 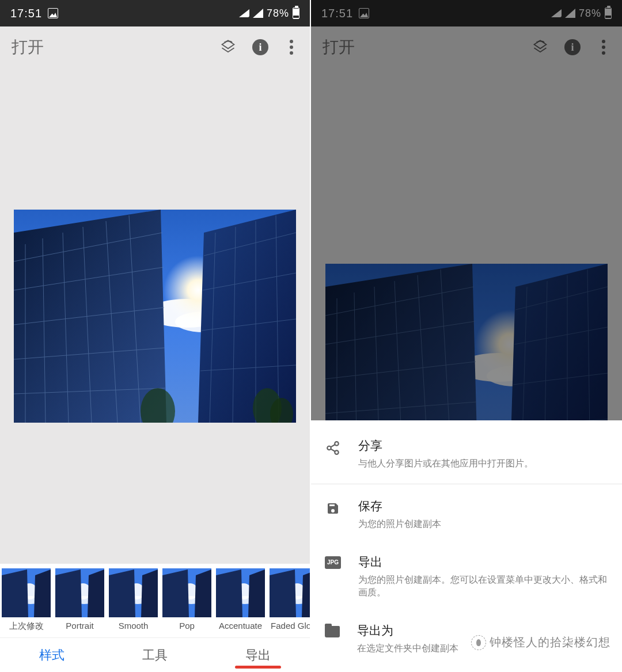 What do you see at coordinates (466, 577) in the screenshot?
I see `sheet-export: JPG 导出 为您的照片创建副本。您可以在设置菜单中更改大小、格式和画质。` at bounding box center [466, 577].